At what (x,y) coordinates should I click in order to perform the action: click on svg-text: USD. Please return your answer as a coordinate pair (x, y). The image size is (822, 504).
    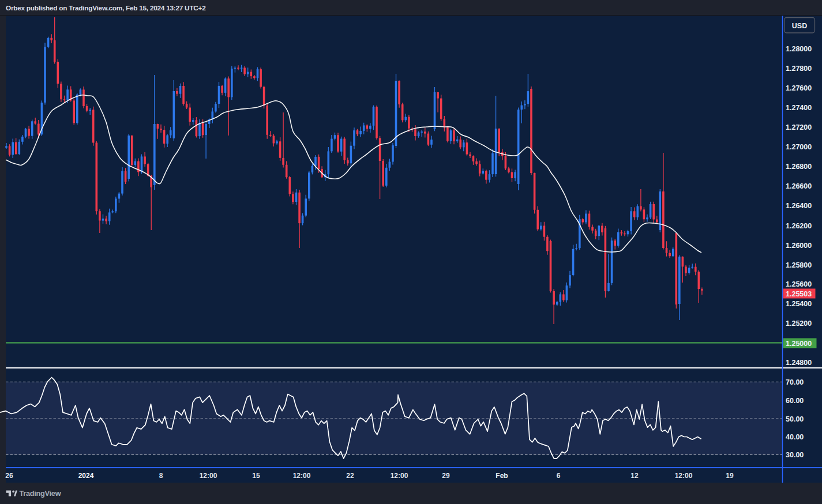
    Looking at the image, I should click on (800, 26).